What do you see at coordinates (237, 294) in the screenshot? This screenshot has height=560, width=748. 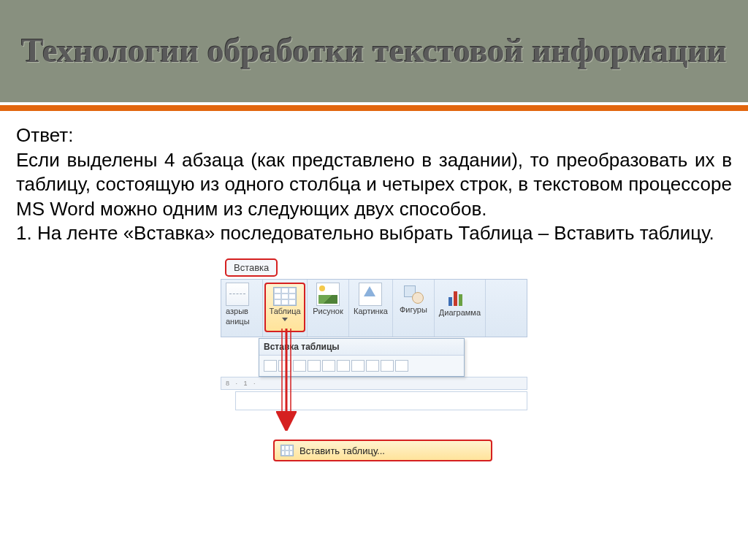 I see `page-break-icon` at bounding box center [237, 294].